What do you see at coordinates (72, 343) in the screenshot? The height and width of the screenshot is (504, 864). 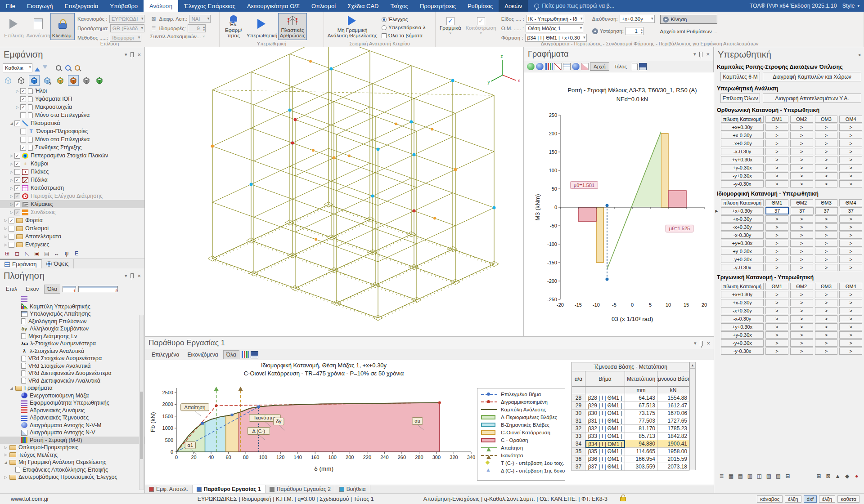 I see `tree-item-λ-στοιχείων-δυσμενέστερα: λωλ-Στοιχείων Δυσμενέστερα` at bounding box center [72, 343].